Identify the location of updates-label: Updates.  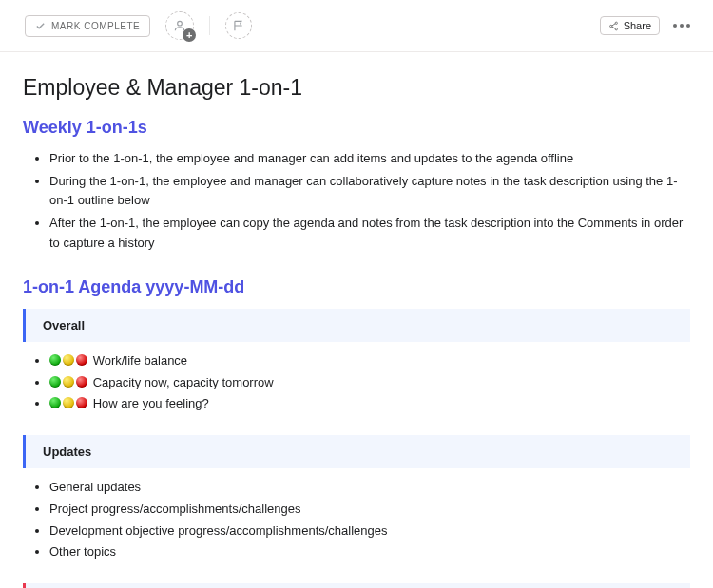
(67, 452).